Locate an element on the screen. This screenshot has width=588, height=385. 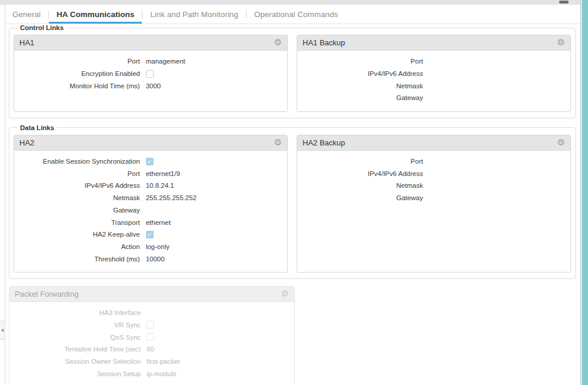
field-row-netmask: Netmask is located at coordinates (434, 86).